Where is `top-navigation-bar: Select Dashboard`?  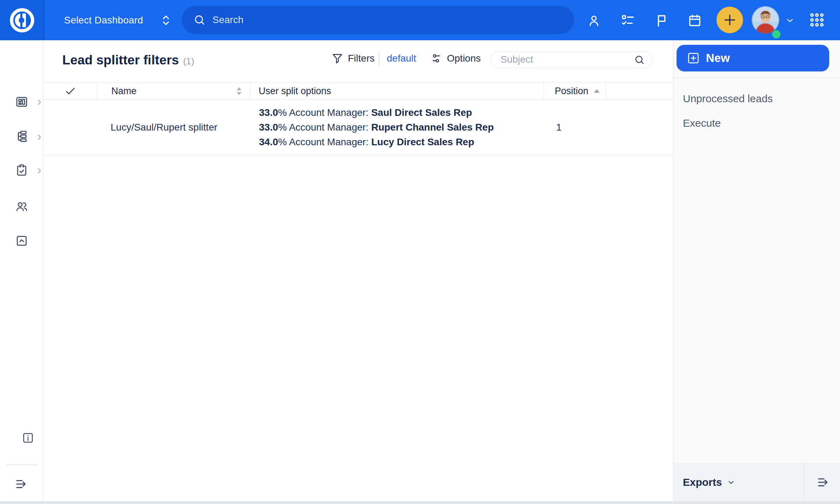
top-navigation-bar: Select Dashboard is located at coordinates (420, 20).